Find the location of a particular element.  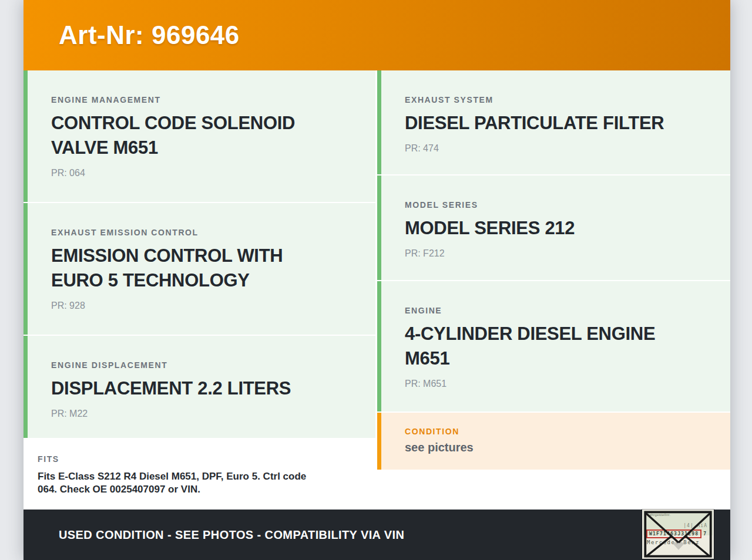

spec-card-title: MODEL SERIES 212 is located at coordinates (556, 228).